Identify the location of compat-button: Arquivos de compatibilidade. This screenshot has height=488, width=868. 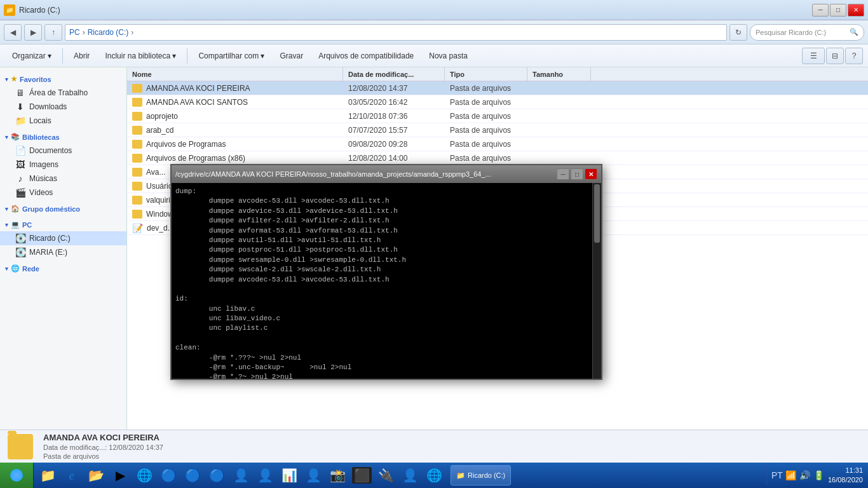
(366, 56).